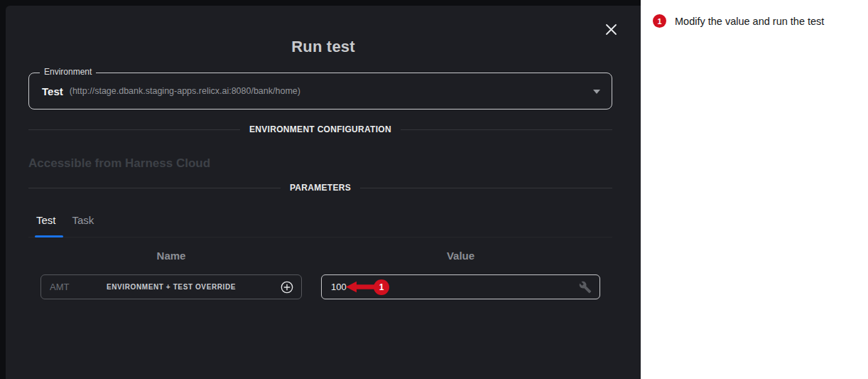 This screenshot has width=868, height=379. What do you see at coordinates (320, 188) in the screenshot?
I see `parameters-label: PARAMETERS` at bounding box center [320, 188].